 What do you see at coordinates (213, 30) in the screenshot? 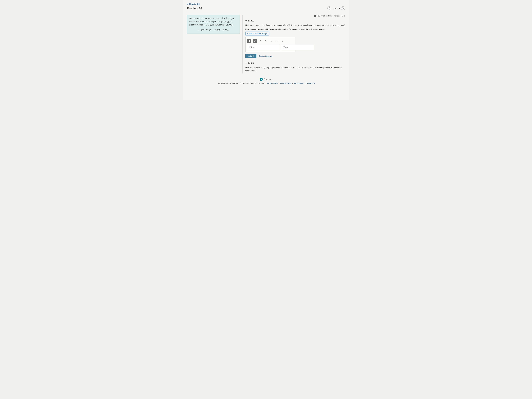
I see `chemical-equation: CO2(g) + 4H2(g)→CH4(g) + 2H2O(g)` at bounding box center [213, 30].